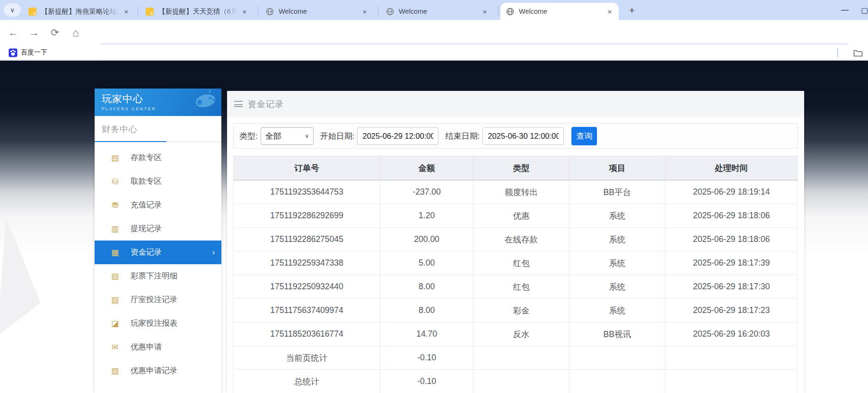 This screenshot has width=868, height=393. Describe the element at coordinates (516, 192) in the screenshot. I see `table-row: 1751192353644753 -237.00 额度转出 BB平台 2025-…` at that location.